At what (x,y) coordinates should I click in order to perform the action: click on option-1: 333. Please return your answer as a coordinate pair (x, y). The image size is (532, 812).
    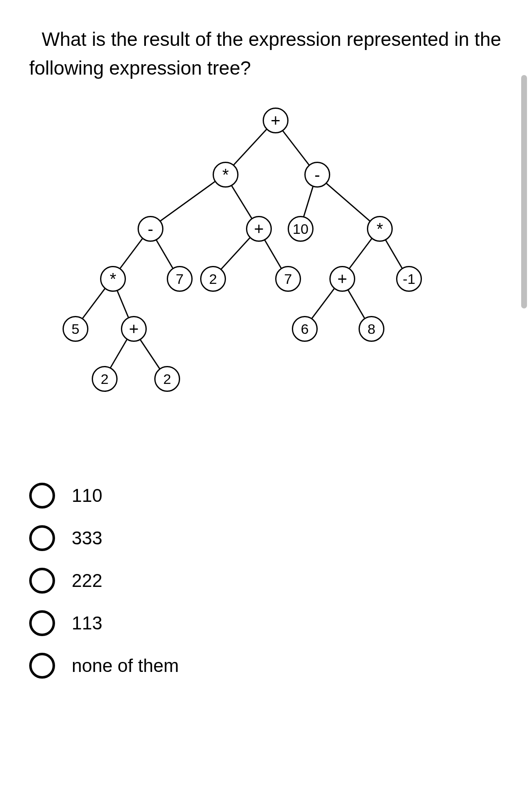
    Looking at the image, I should click on (266, 538).